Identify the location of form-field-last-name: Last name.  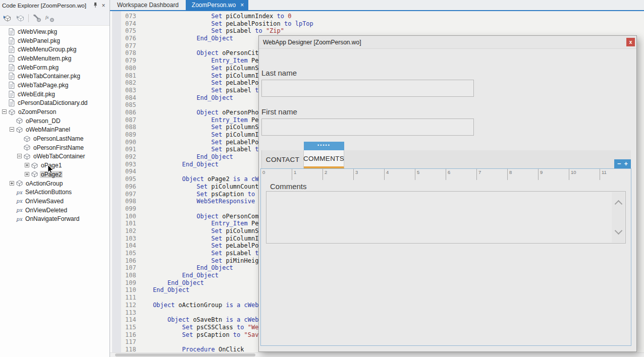
(367, 83).